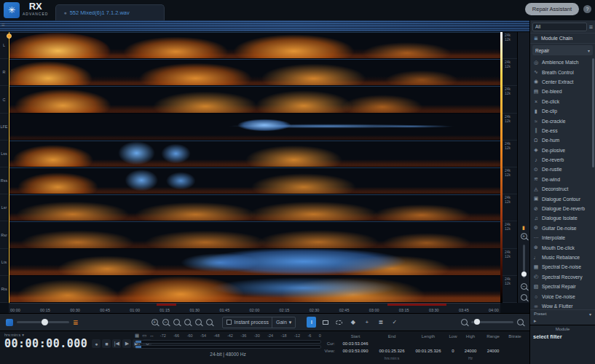 This screenshot has width=595, height=364. I want to click on spectrogram-channel-l, so click(255, 45).